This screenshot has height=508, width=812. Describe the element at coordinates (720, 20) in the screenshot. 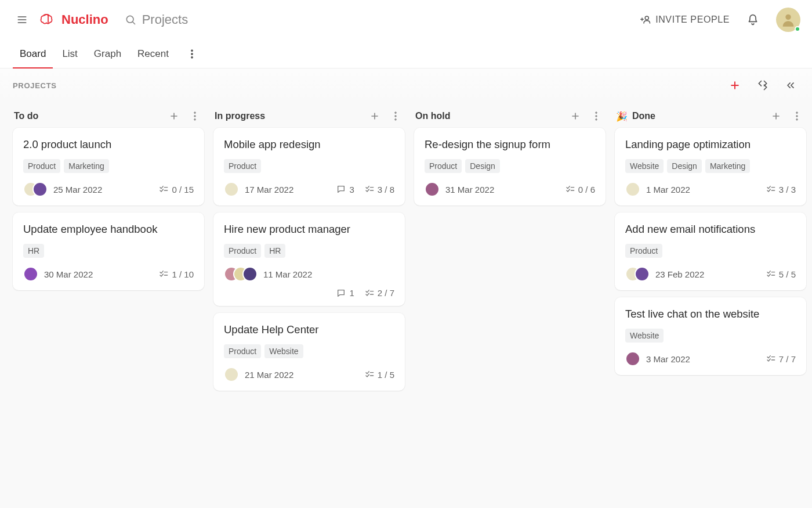

I see `header-right: INVITE PEOPLE` at that location.